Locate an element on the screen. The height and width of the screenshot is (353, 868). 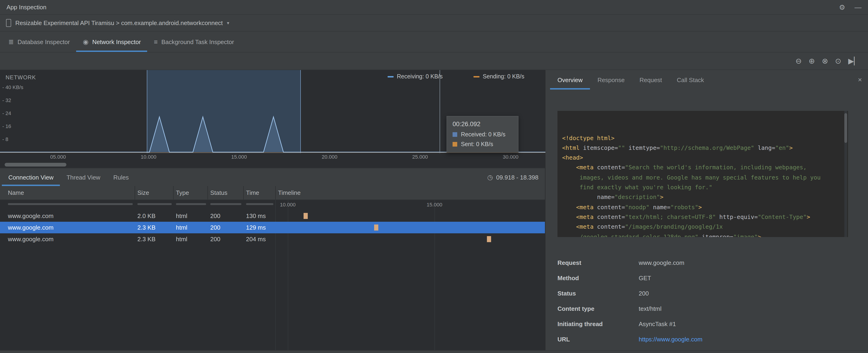
field-label: Request is located at coordinates (598, 263).